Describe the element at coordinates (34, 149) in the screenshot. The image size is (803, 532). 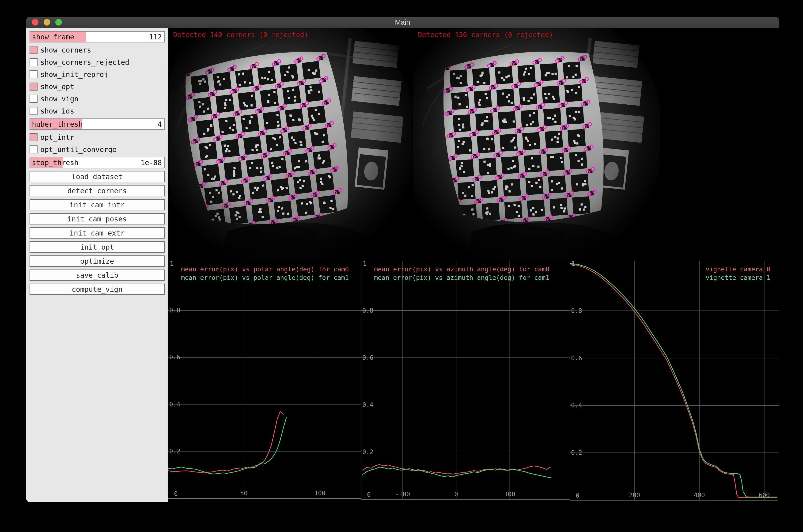
I see `checkbox-opt_until_converge` at that location.